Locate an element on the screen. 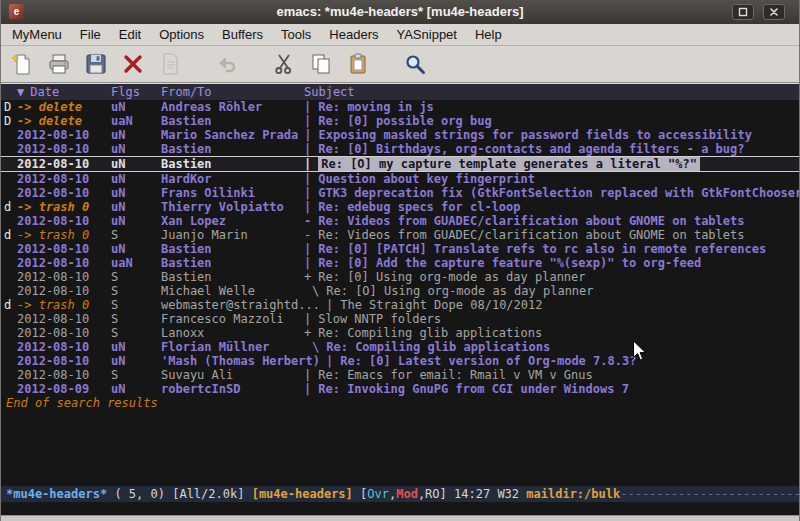  menu-yasnippet: YASnippet is located at coordinates (426, 35).